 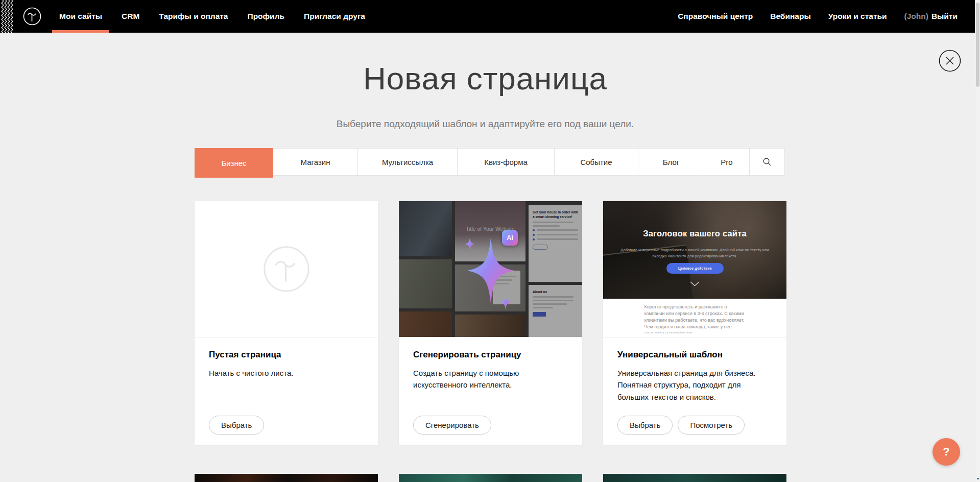 I want to click on help-button: ?, so click(x=946, y=452).